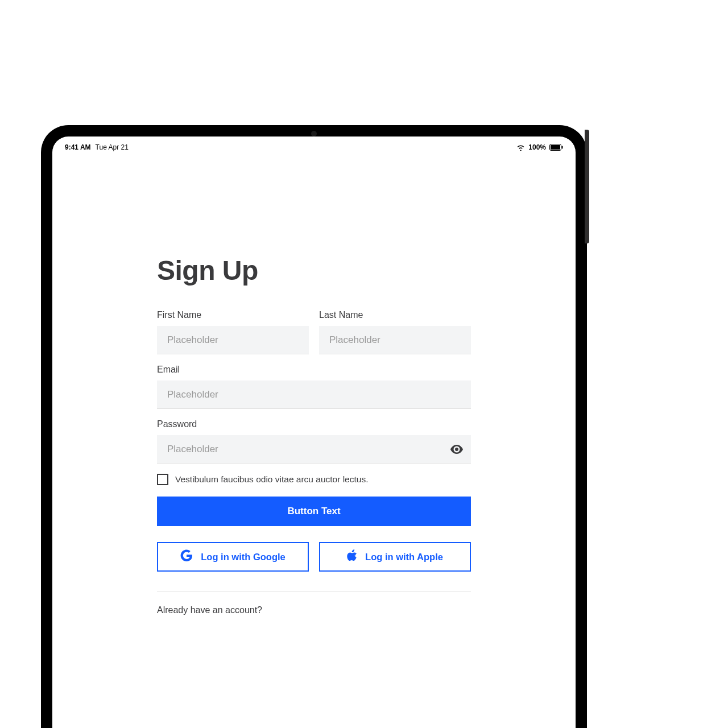  Describe the element at coordinates (314, 387) in the screenshot. I see `email-field-group: Email` at that location.